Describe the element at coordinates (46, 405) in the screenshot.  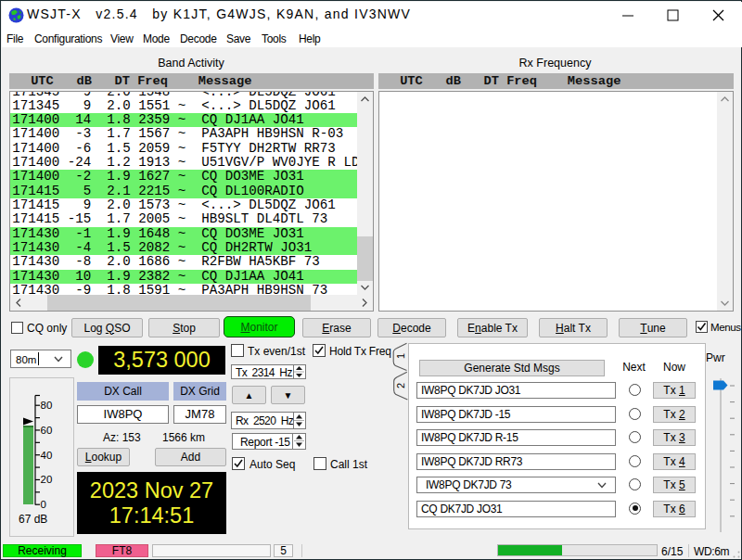
I see `svg-text: 80` at that location.